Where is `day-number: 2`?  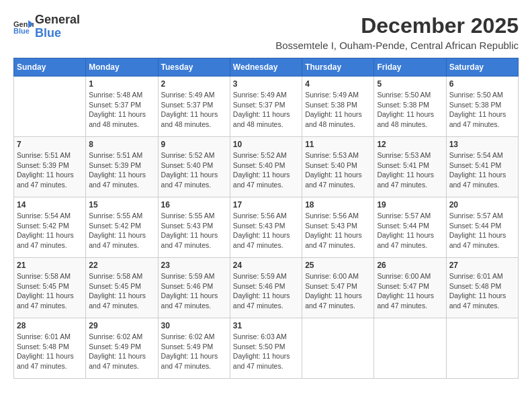
day-number: 2 is located at coordinates (194, 84).